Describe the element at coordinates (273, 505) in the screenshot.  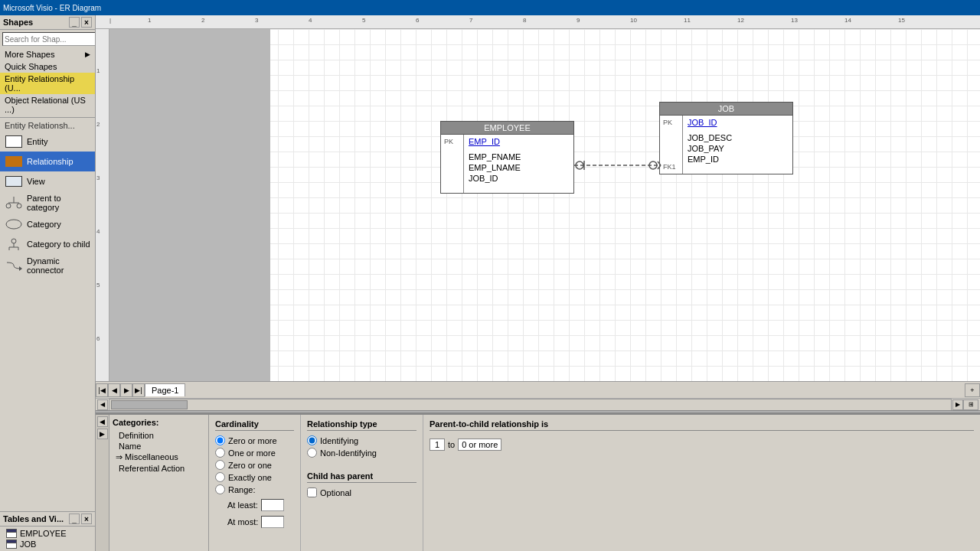
I see `at-least-input` at that location.